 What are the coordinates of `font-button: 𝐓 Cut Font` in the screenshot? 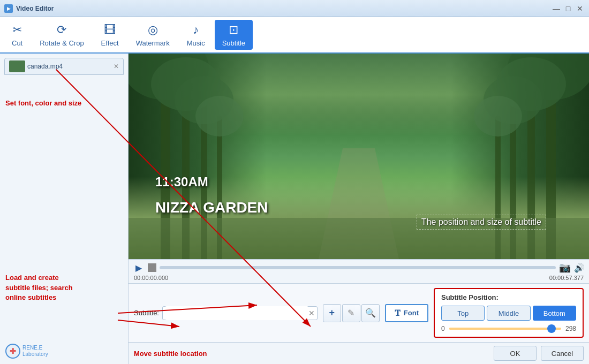 It's located at (407, 313).